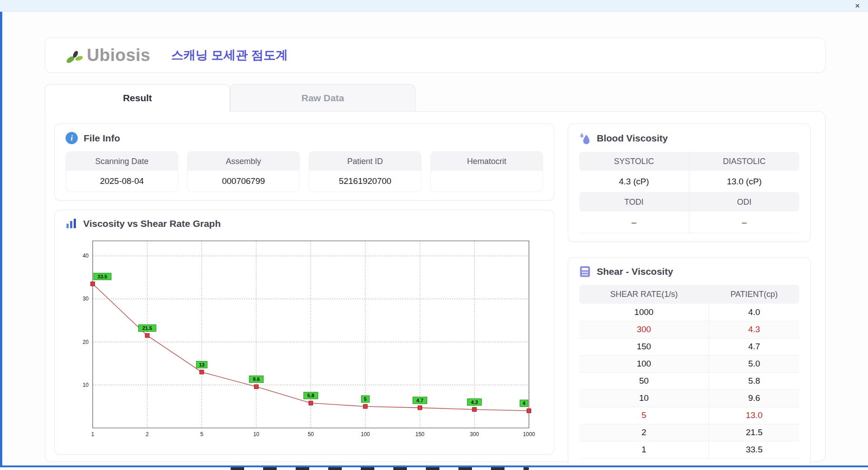 This screenshot has height=470, width=868. What do you see at coordinates (147, 328) in the screenshot?
I see `svg-text: 21.5` at bounding box center [147, 328].